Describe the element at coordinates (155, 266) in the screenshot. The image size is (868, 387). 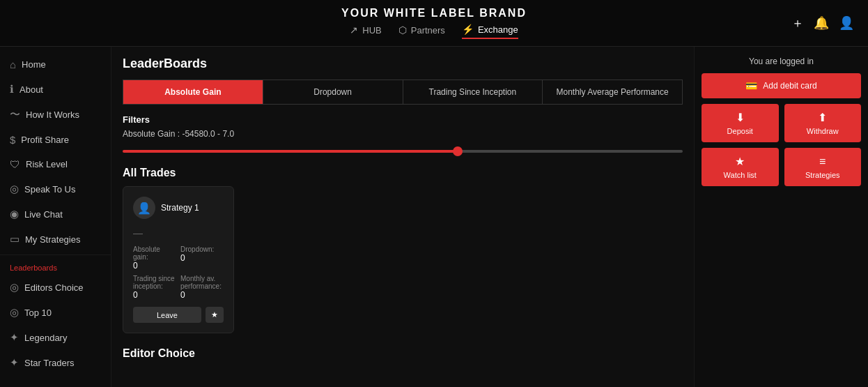
I see `stat-value-0: 0` at that location.